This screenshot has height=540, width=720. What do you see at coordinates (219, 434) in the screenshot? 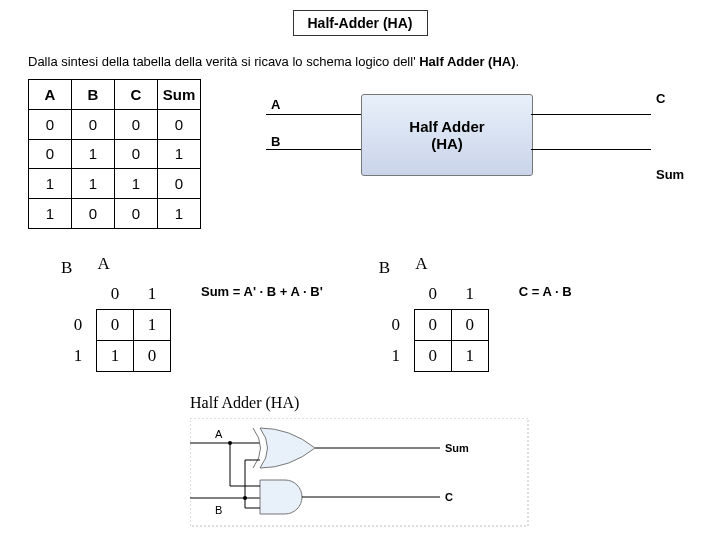
I see `circ-in-a: A` at bounding box center [219, 434].